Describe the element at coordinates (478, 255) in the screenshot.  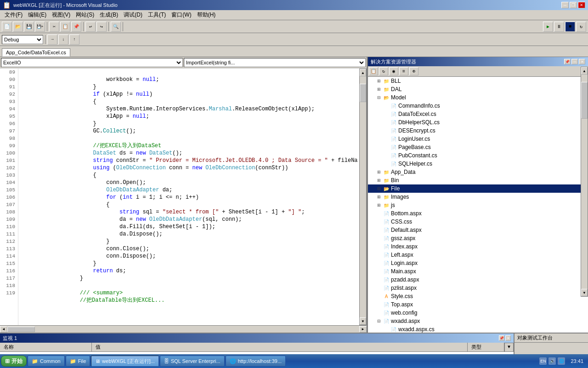
I see `tree-item-leftaspx: 📄 Left.aspx` at that location.